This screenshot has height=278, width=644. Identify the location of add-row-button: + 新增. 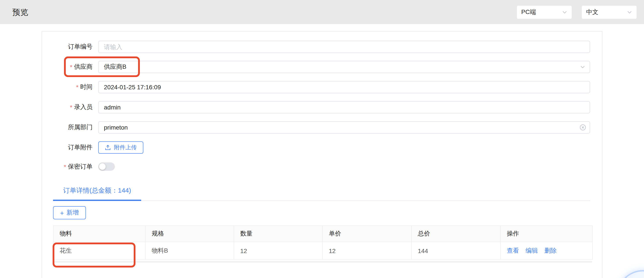
(70, 213).